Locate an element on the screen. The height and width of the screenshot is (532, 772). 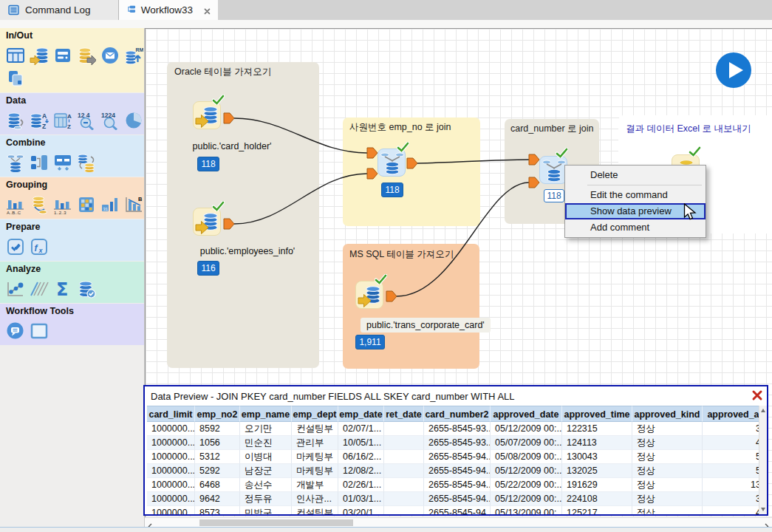
column-header-emp_dept: emp_dept is located at coordinates (315, 414).